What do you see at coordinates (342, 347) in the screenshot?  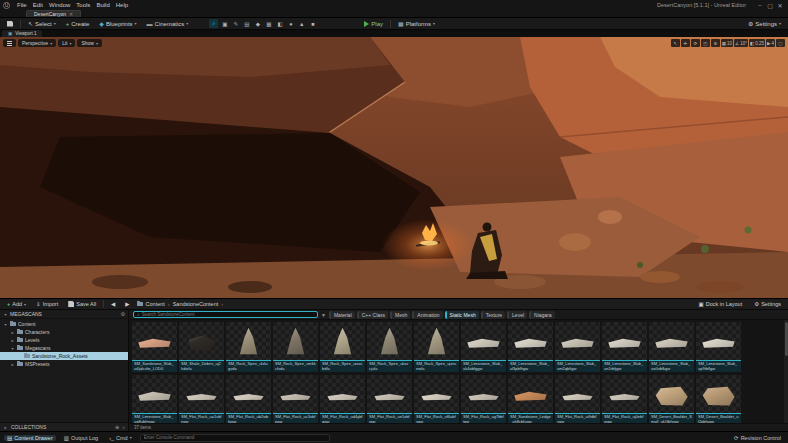 I see `asset-tile: SM_Rock_Spire_uixocbdfa` at bounding box center [342, 347].